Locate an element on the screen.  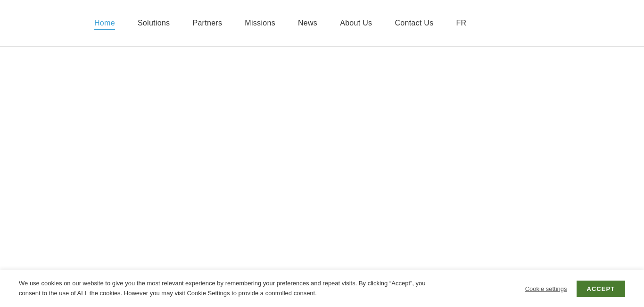
cookie-banner: We use cookies on our website to give yo… is located at coordinates (322, 289).